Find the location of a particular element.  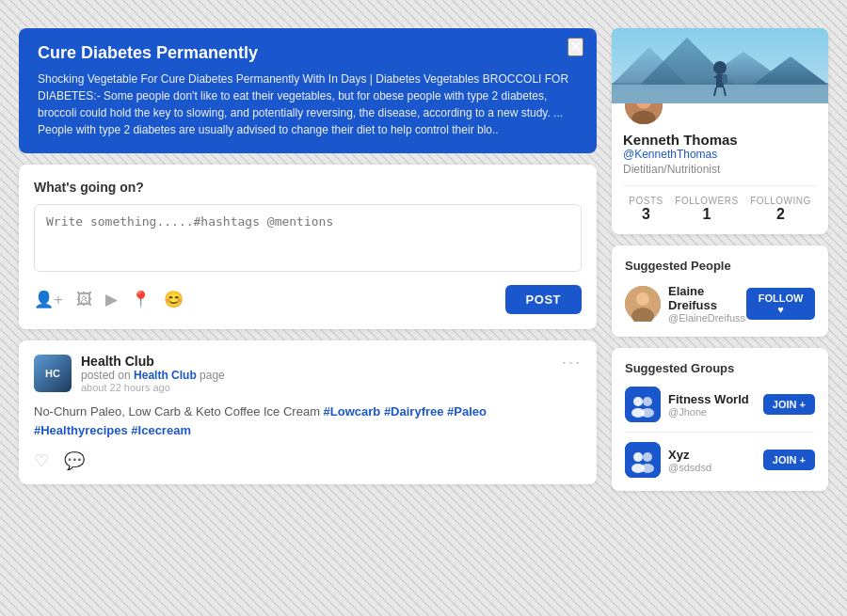

group-handle-2: @sdsdsd is located at coordinates (690, 467).